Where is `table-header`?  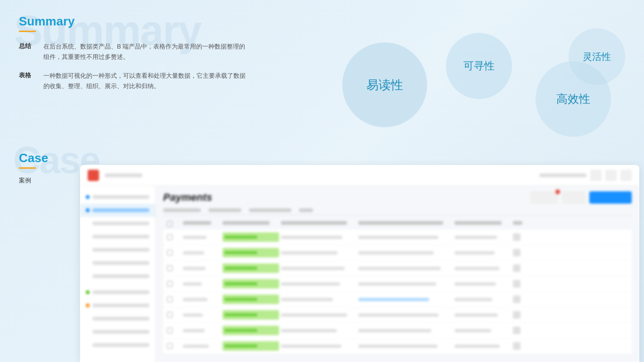
table-header is located at coordinates (397, 224).